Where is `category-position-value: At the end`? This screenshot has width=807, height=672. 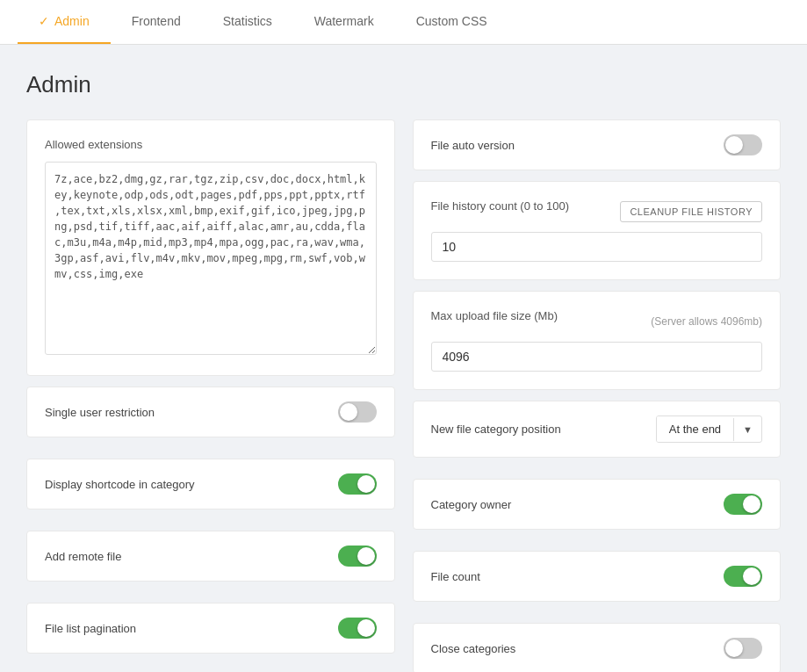 category-position-value: At the end is located at coordinates (695, 429).